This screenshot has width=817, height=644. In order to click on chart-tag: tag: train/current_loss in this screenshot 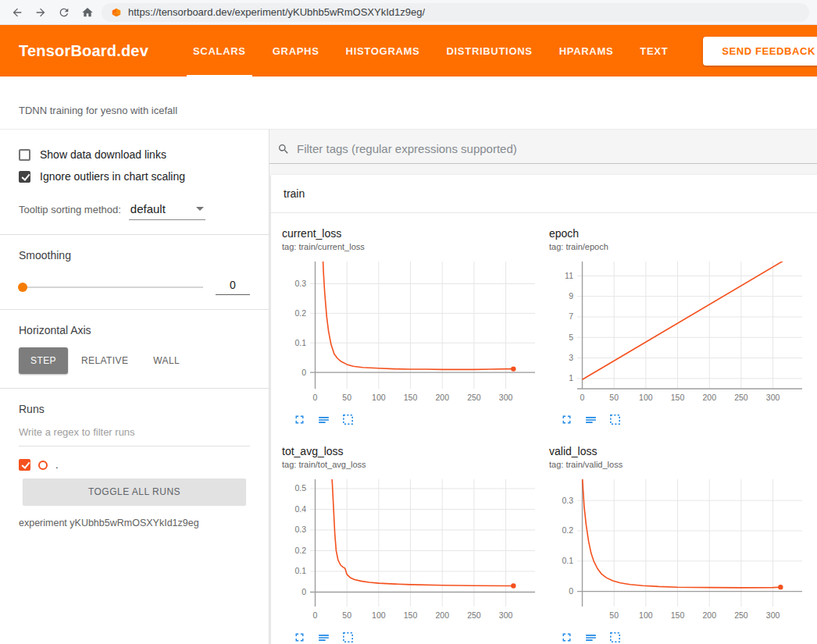, I will do `click(411, 247)`.